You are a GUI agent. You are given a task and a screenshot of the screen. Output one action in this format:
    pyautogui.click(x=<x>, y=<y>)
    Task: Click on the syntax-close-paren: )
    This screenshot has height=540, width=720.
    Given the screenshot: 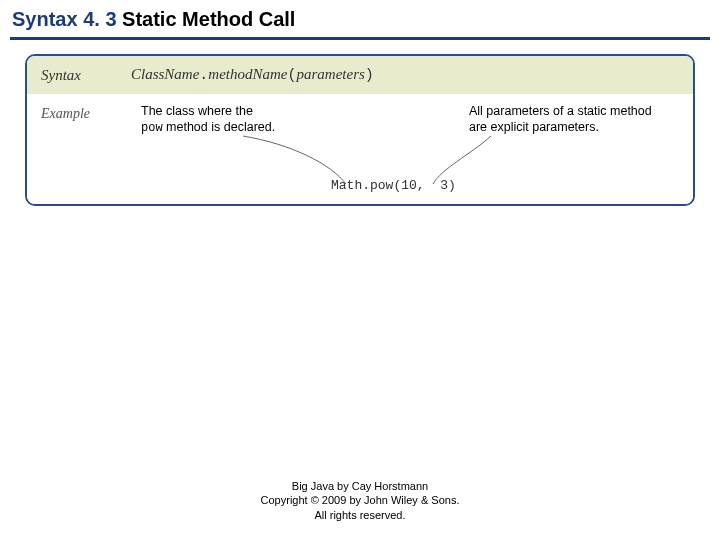 What is the action you would take?
    pyautogui.click(x=370, y=76)
    